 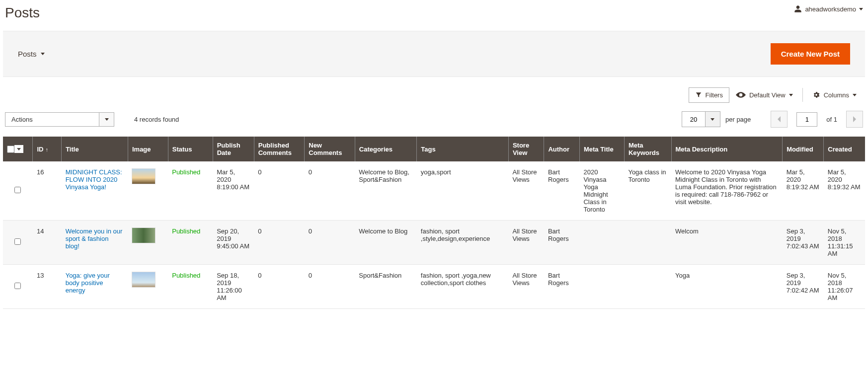 What do you see at coordinates (31, 54) in the screenshot?
I see `breadcrumb: Posts` at bounding box center [31, 54].